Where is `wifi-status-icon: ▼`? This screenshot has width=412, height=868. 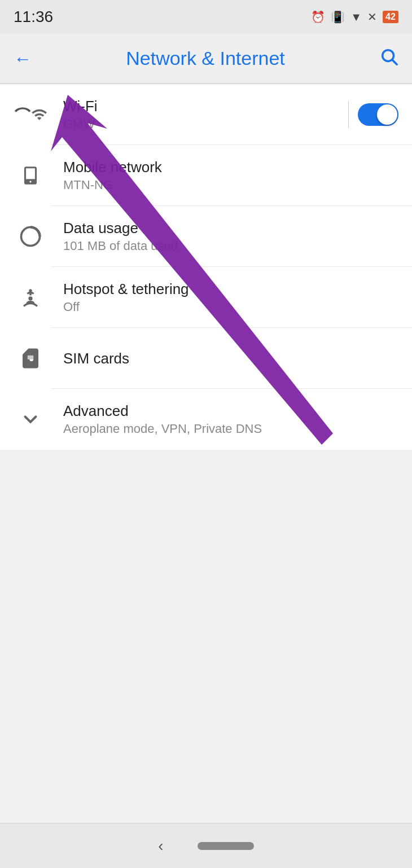 wifi-status-icon: ▼ is located at coordinates (356, 17).